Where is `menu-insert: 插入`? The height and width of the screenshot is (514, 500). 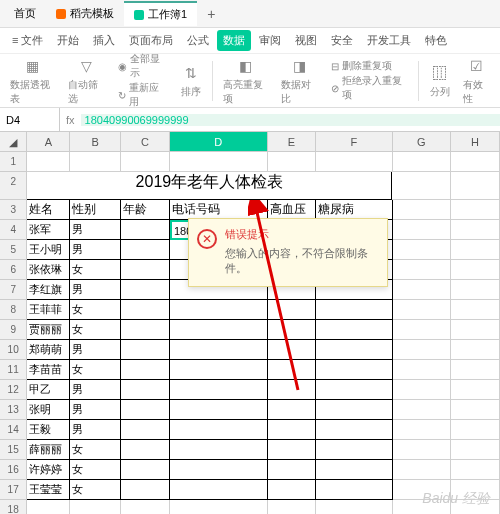
menu-insert: 插入 is located at coordinates (104, 40).